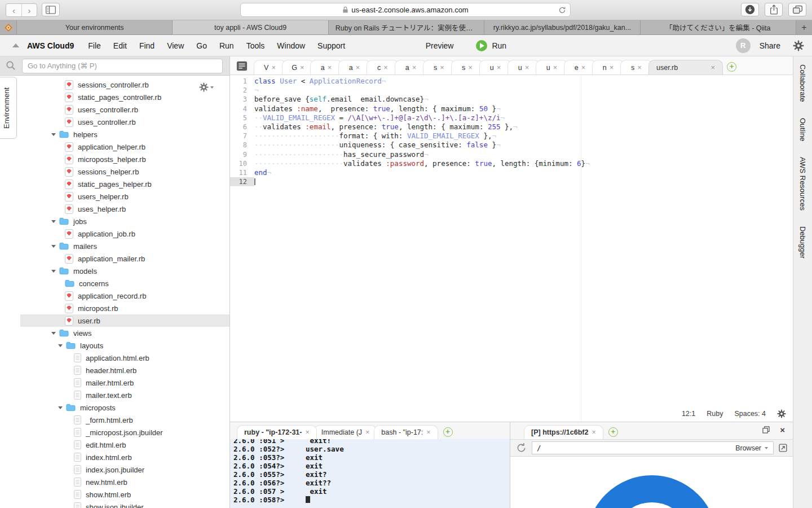 Image resolution: width=812 pixels, height=508 pixels. Describe the element at coordinates (750, 10) in the screenshot. I see `downloads-button` at that location.